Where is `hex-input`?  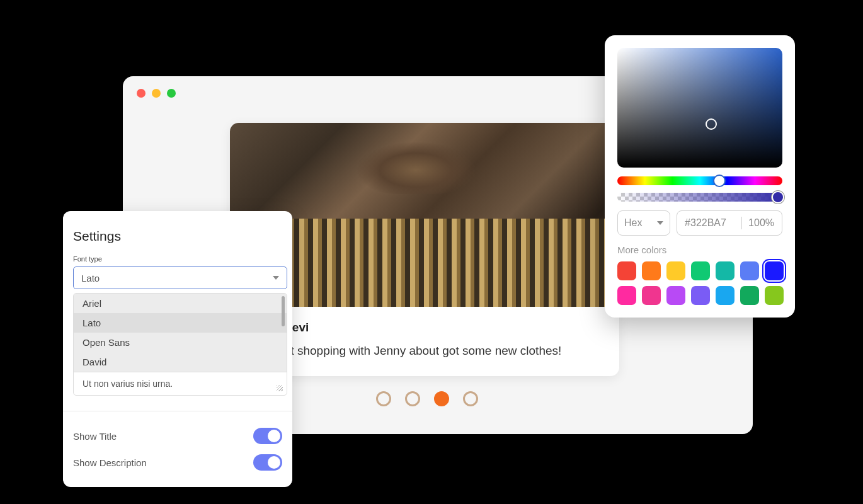 hex-input is located at coordinates (710, 223).